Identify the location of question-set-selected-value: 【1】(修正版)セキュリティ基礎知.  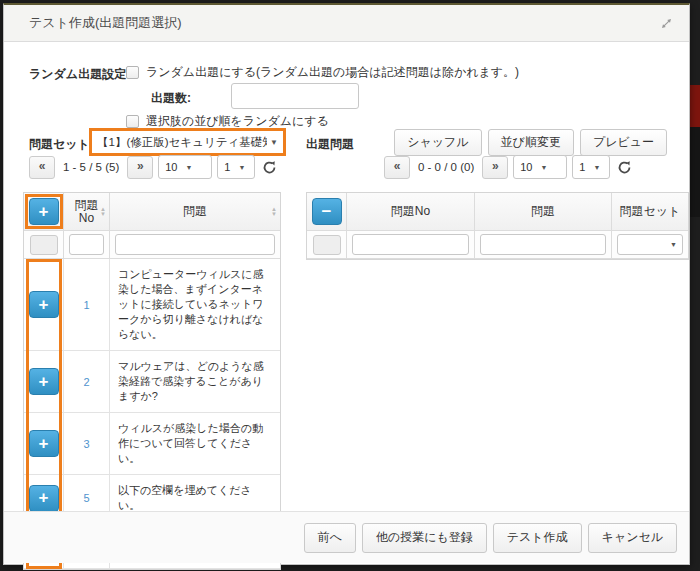
(182, 142).